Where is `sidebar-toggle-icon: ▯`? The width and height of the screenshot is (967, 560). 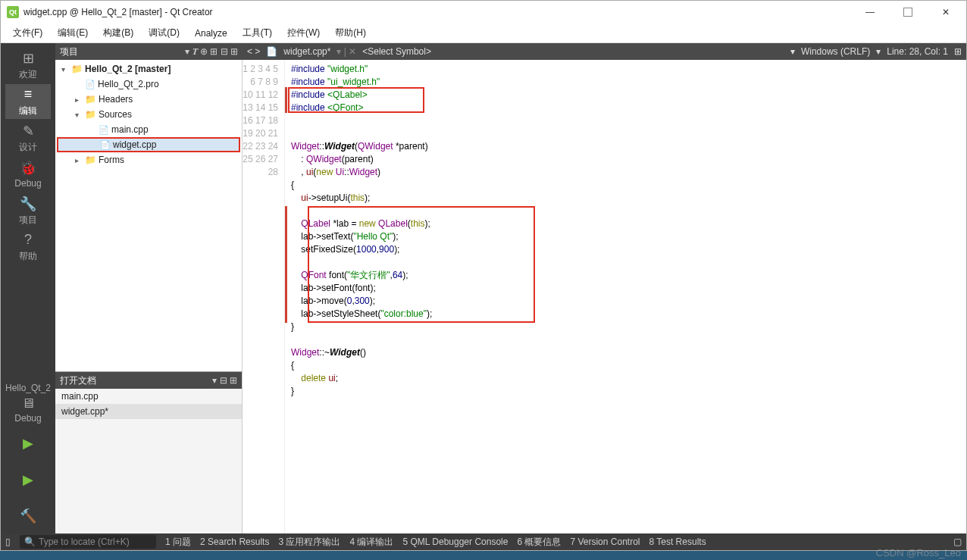 sidebar-toggle-icon: ▯ is located at coordinates (8, 542).